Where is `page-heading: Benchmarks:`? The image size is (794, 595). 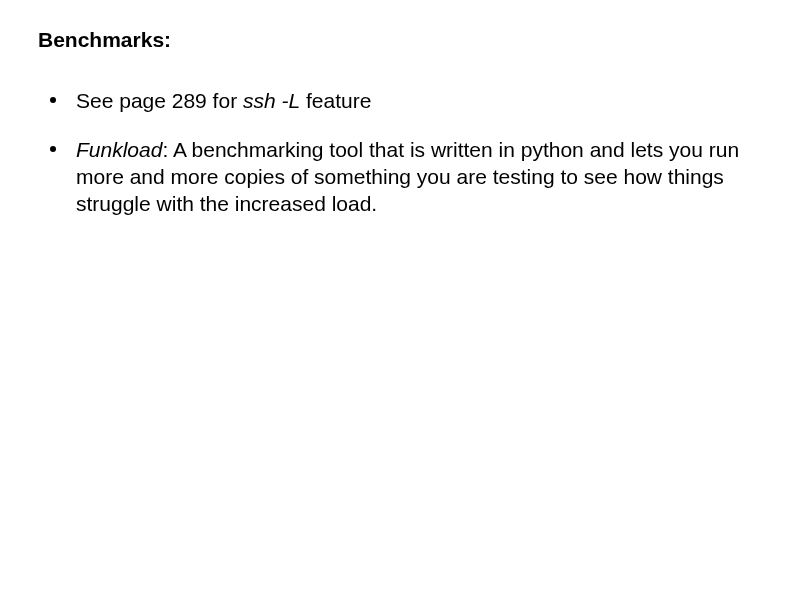
page-heading: Benchmarks: is located at coordinates (397, 40).